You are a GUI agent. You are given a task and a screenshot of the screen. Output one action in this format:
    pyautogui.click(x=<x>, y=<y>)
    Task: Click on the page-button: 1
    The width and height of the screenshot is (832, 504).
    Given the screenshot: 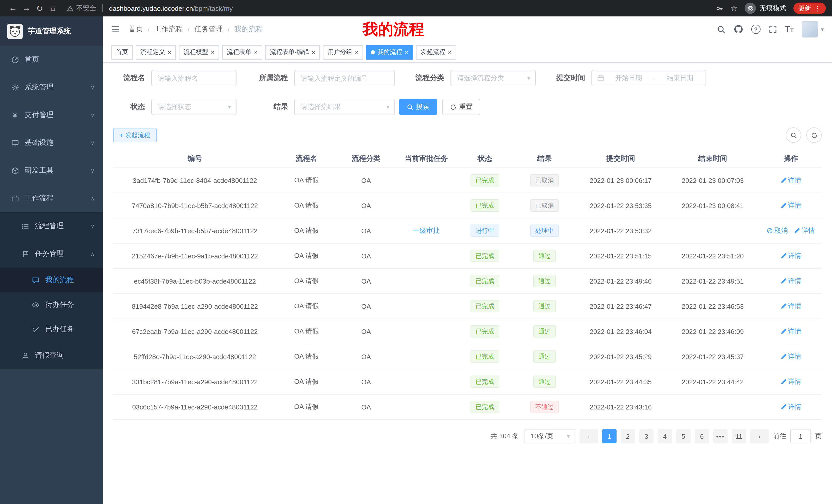 What is the action you would take?
    pyautogui.click(x=609, y=436)
    